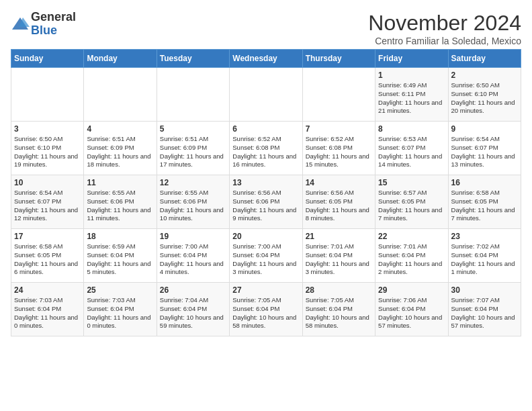 The height and width of the screenshot is (411, 532). Describe the element at coordinates (266, 59) in the screenshot. I see `calendar-header: SundayMondayTuesdayWednesdayThursdayFrid…` at that location.